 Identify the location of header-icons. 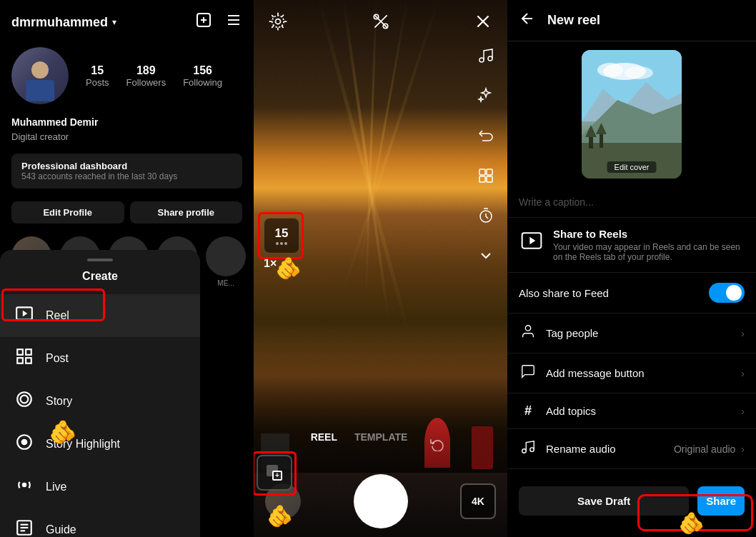
(219, 22).